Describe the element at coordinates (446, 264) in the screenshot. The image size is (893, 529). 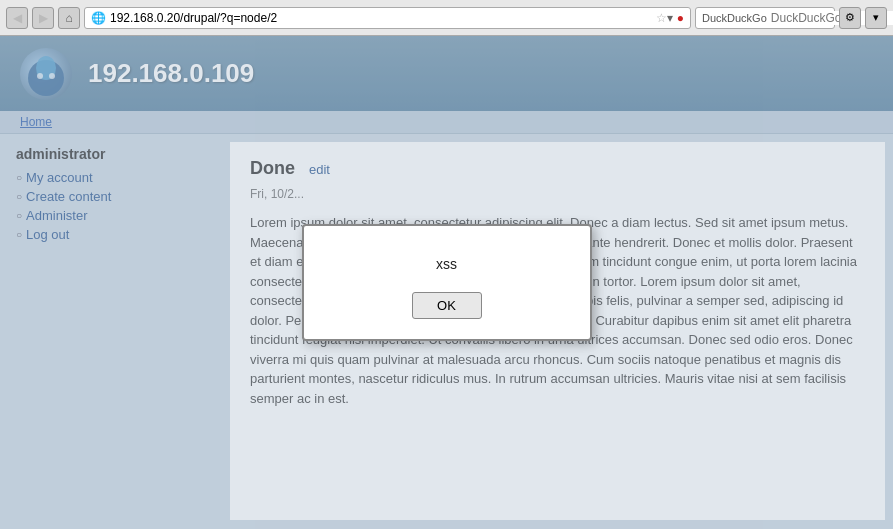
I see `dialog-message: xss` at that location.